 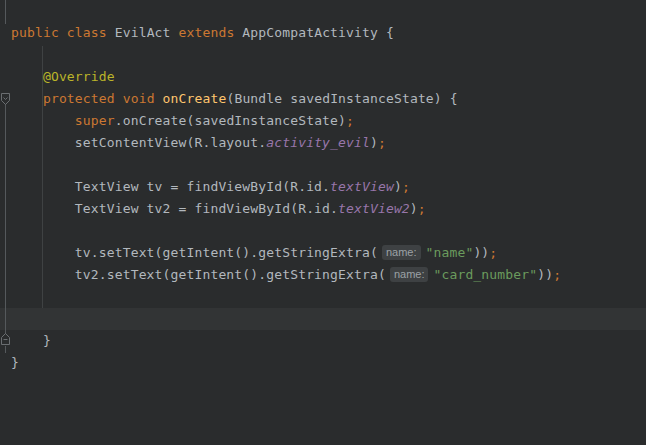 What do you see at coordinates (87, 32) in the screenshot?
I see `code-token-kw: class` at bounding box center [87, 32].